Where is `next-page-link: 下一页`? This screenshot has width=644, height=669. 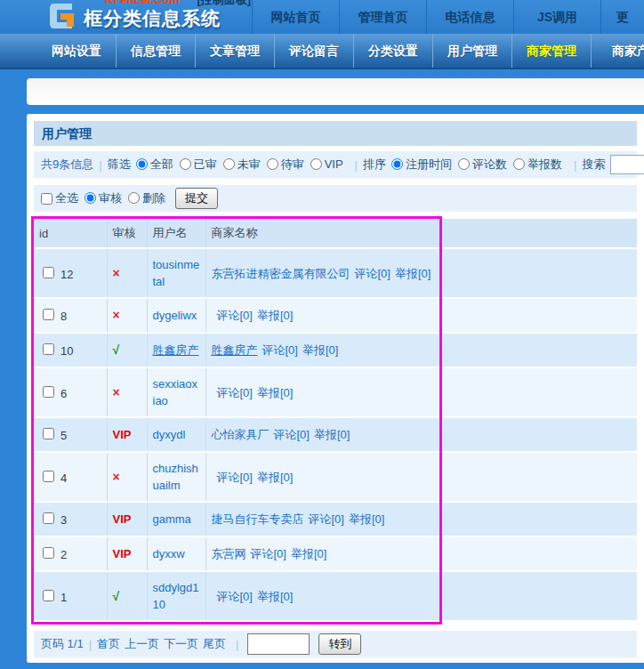 next-page-link: 下一页 is located at coordinates (181, 644).